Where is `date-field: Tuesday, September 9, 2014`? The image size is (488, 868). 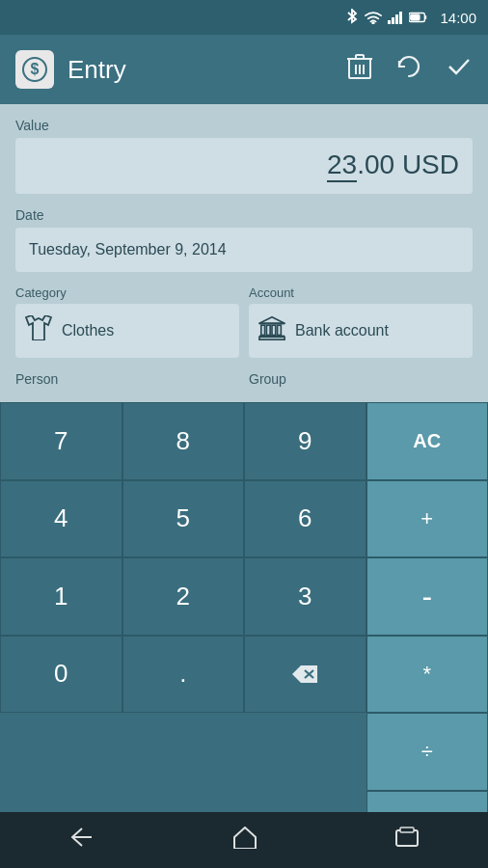 date-field: Tuesday, September 9, 2014 is located at coordinates (244, 250).